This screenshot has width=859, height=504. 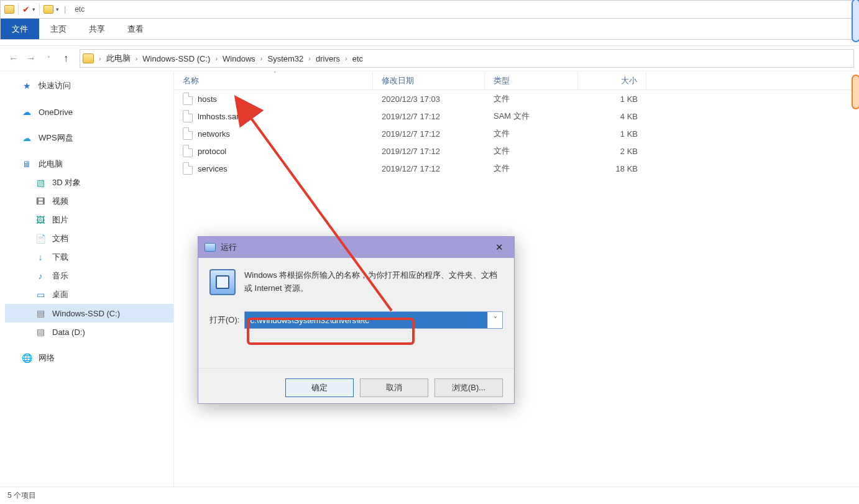 I want to click on column-header-date: 修改日期, so click(x=429, y=81).